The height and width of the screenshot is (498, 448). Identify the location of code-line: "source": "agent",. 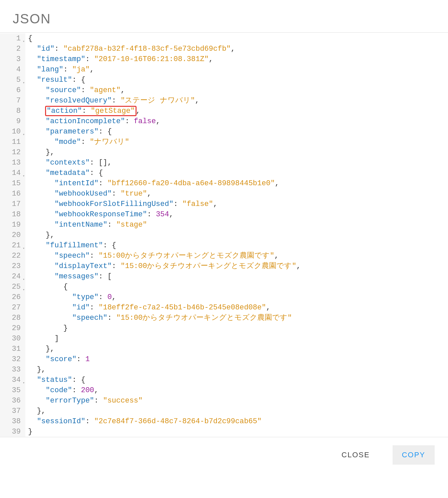
(238, 90).